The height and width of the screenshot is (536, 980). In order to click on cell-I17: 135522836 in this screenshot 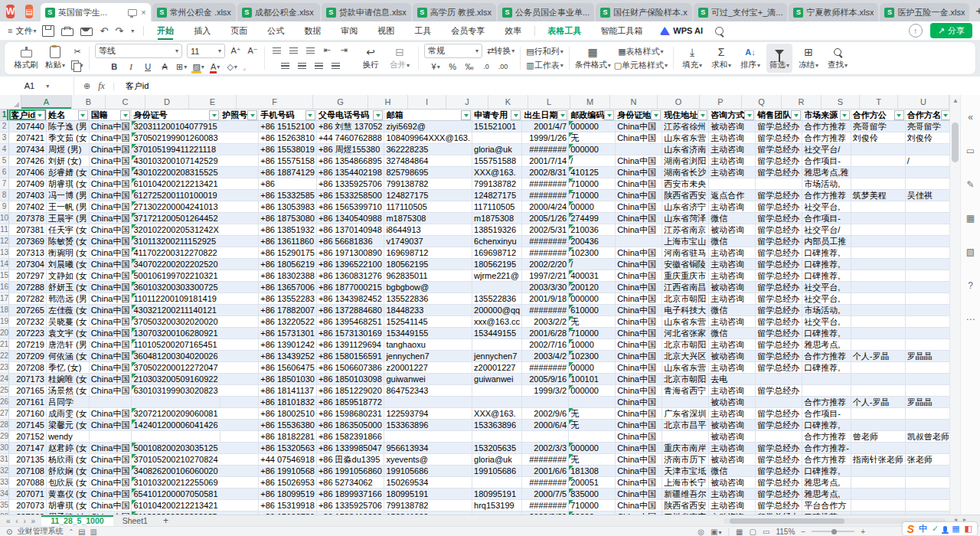, I will do `click(498, 299)`.